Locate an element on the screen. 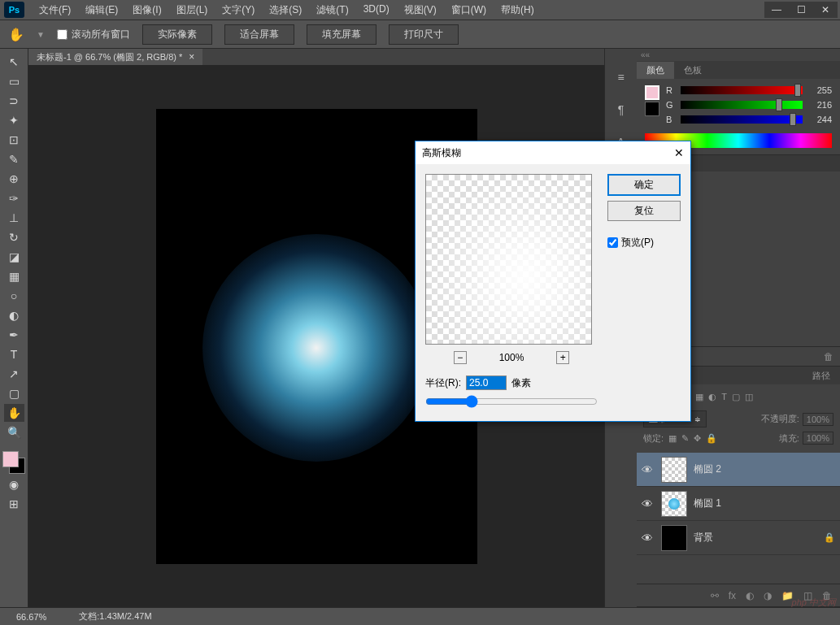 The height and width of the screenshot is (625, 840). minimize-button: — is located at coordinates (777, 10).